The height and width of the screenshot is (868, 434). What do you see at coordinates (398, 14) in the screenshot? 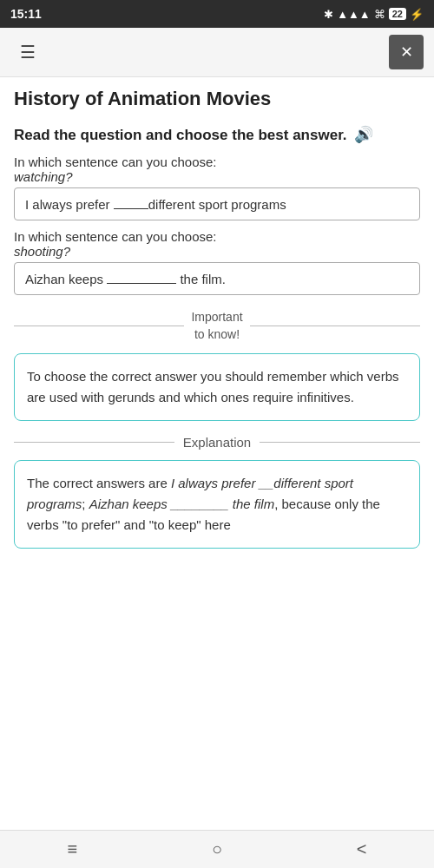
I see `battery-badge: 22` at bounding box center [398, 14].